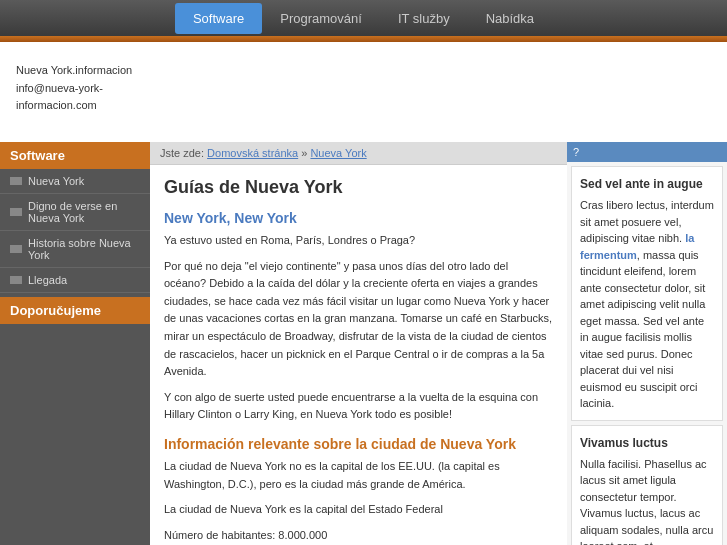 The image size is (727, 545). I want to click on right-box-2: Vivamus luctus Nulla facilisi. Phasellus…, so click(647, 486).